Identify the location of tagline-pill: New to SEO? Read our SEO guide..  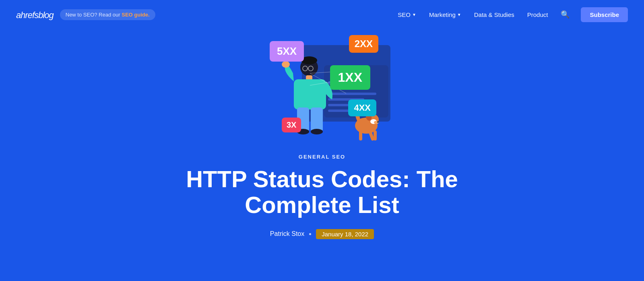
(108, 14).